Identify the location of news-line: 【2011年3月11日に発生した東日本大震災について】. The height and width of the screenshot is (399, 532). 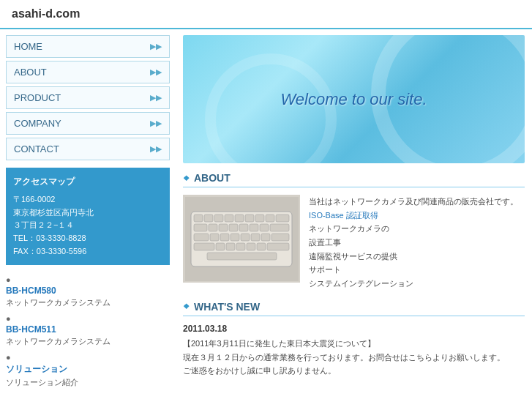
(354, 344).